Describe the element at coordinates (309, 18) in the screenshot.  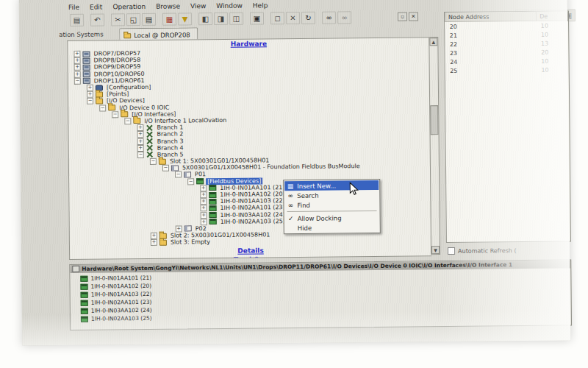
I see `refresh-icon: ↻` at that location.